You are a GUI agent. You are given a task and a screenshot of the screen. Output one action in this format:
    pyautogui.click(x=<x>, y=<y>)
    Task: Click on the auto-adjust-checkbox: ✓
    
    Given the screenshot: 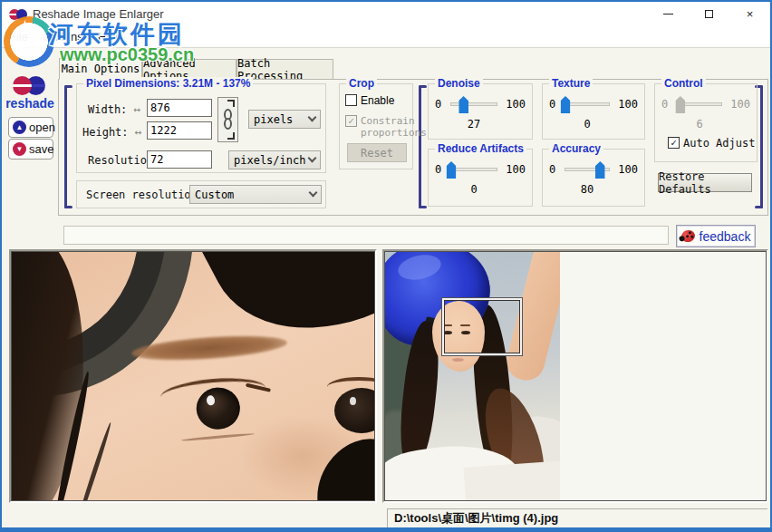 What is the action you would take?
    pyautogui.click(x=674, y=143)
    